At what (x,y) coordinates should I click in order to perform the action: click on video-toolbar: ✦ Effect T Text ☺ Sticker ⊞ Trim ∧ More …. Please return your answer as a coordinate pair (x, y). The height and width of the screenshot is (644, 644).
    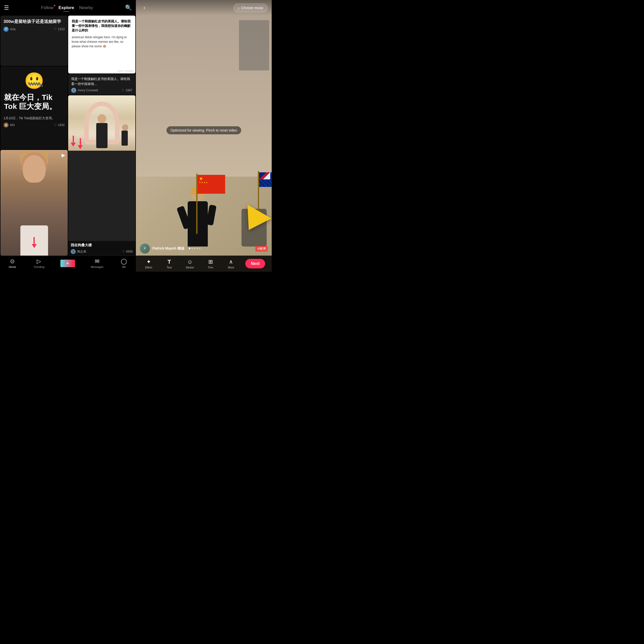
    Looking at the image, I should click on (204, 264).